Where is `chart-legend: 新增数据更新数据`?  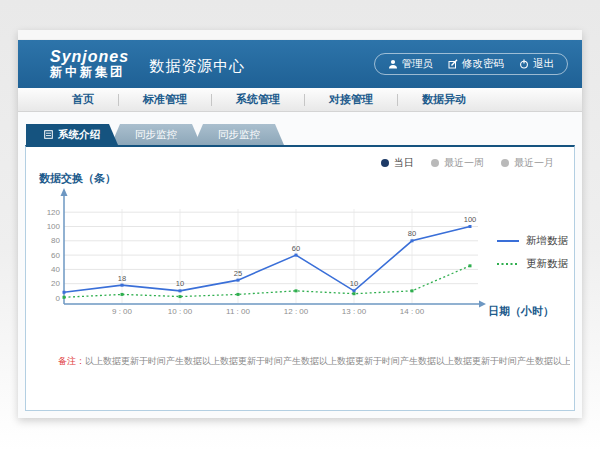
chart-legend: 新增数据更新数据 is located at coordinates (532, 252).